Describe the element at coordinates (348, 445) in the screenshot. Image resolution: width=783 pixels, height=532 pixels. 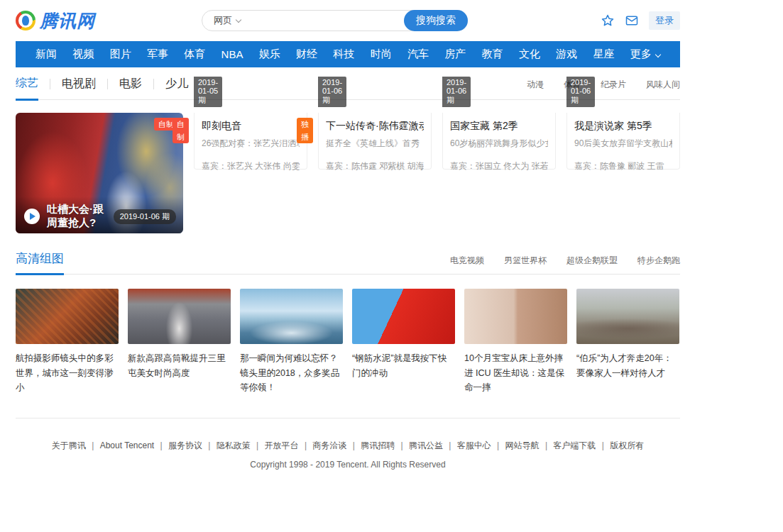
I see `footer-links: 关于腾讯 About Tencent 服务协议 隐私政策 开放平台 商务洽谈 腾…` at that location.